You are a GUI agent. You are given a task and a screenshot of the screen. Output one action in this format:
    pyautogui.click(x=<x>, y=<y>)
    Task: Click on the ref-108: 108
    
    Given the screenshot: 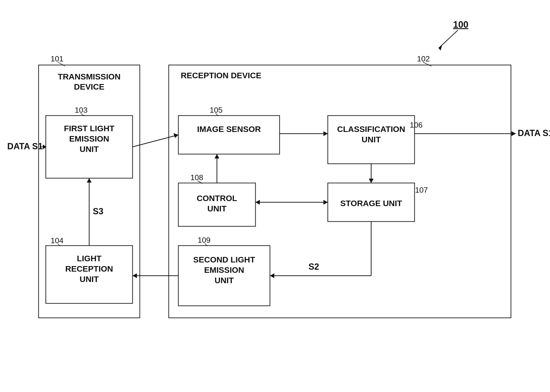 What is the action you would take?
    pyautogui.click(x=197, y=177)
    